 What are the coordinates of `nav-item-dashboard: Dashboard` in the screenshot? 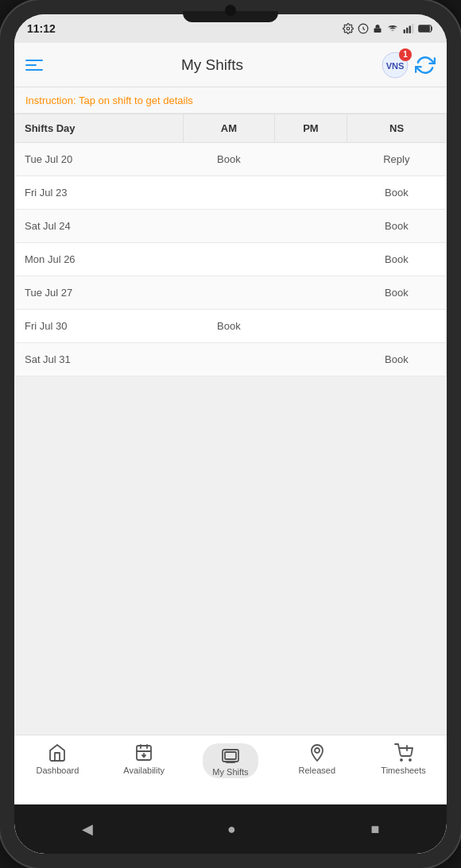 It's located at (57, 759).